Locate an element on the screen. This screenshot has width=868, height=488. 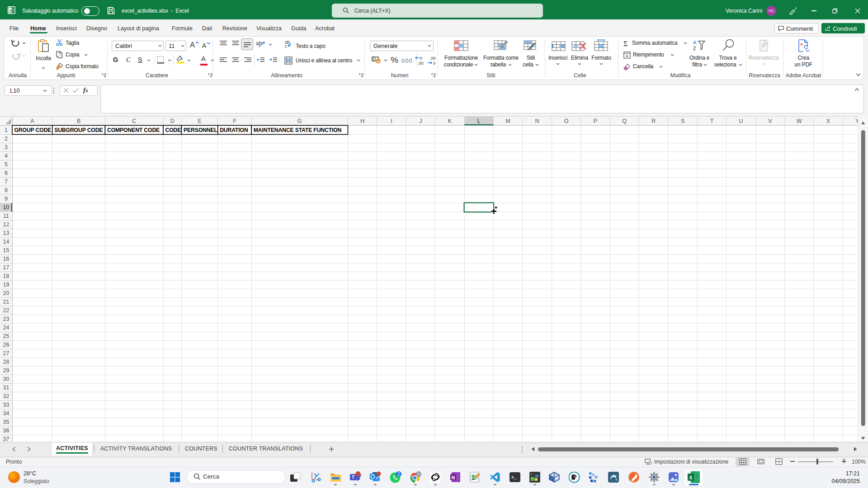
svg-text: MAINTENANCE STATE FUNCTION is located at coordinates (297, 130).